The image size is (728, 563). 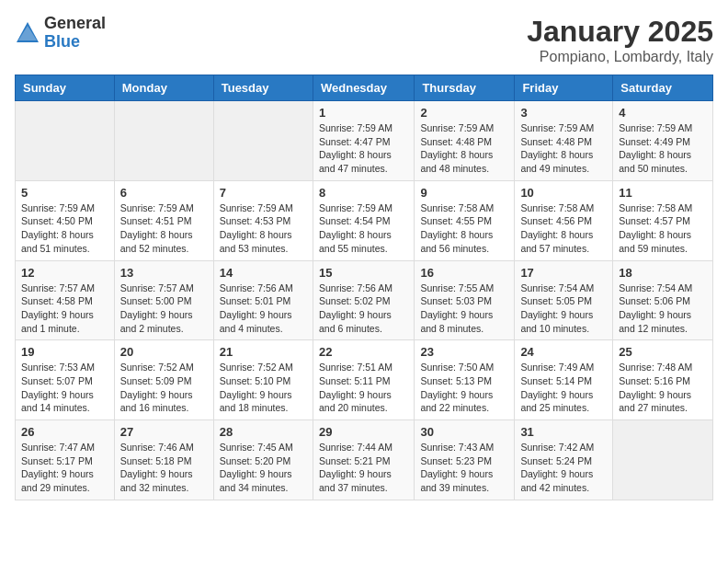 What do you see at coordinates (663, 149) in the screenshot?
I see `day-info: Sunrise: 7:59 AM Sunset: 4:49 PM Dayligh…` at bounding box center [663, 149].